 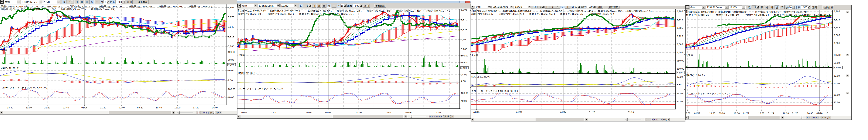 What do you see at coordinates (837, 63) in the screenshot?
I see `svg-text: 50.00` at bounding box center [837, 63].